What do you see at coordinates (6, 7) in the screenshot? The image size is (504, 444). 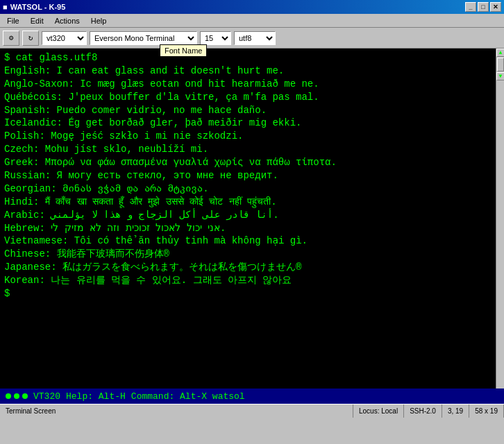 I see `app-icon: ■` at bounding box center [6, 7].